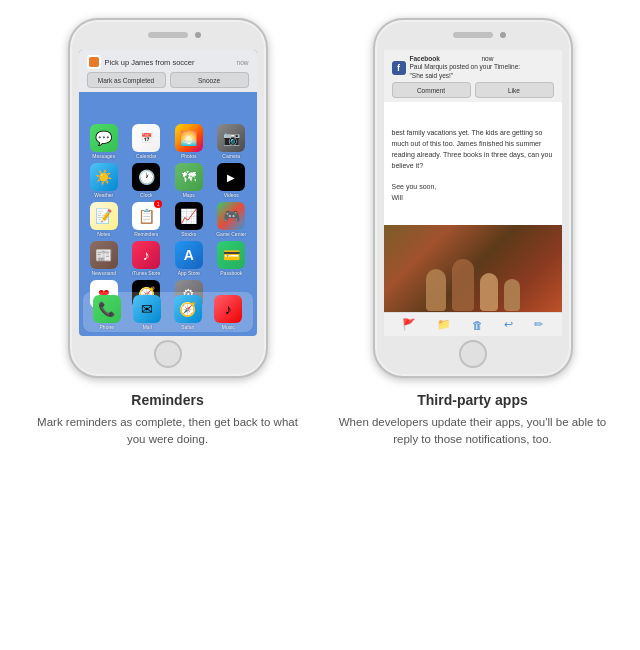 The width and height of the screenshot is (640, 650). Describe the element at coordinates (444, 324) in the screenshot. I see `folder-icon: 📁` at that location.